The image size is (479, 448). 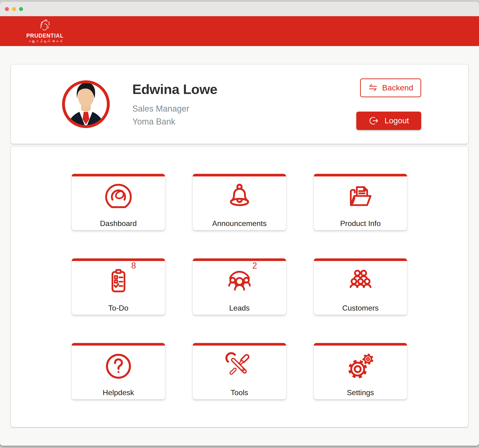 I want to click on clipboard-icon, so click(x=119, y=282).